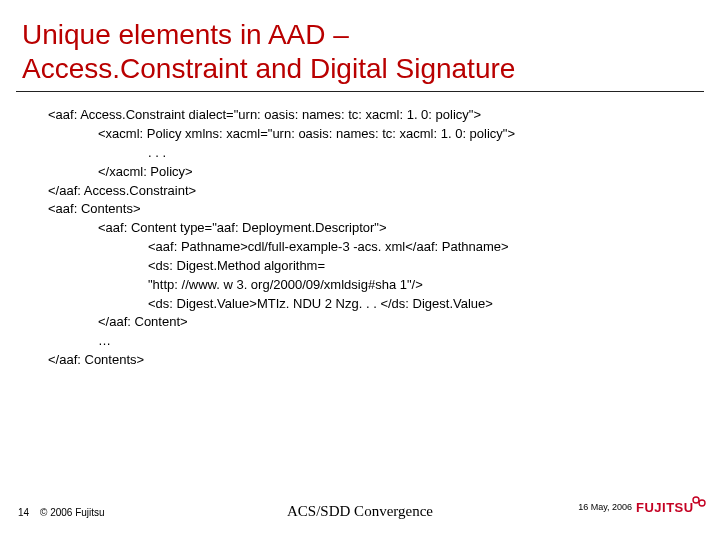  What do you see at coordinates (360, 512) in the screenshot?
I see `footer-title: ACS/SDD Convergence` at bounding box center [360, 512].